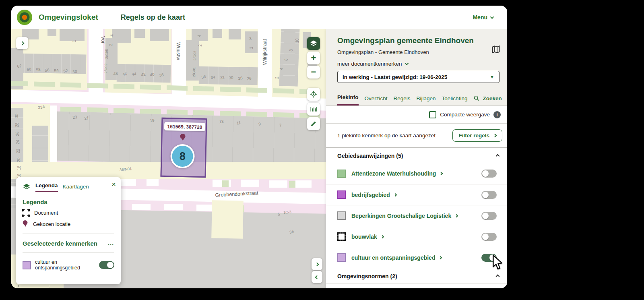  Describe the element at coordinates (497, 115) in the screenshot. I see `info-icon: i` at that location.